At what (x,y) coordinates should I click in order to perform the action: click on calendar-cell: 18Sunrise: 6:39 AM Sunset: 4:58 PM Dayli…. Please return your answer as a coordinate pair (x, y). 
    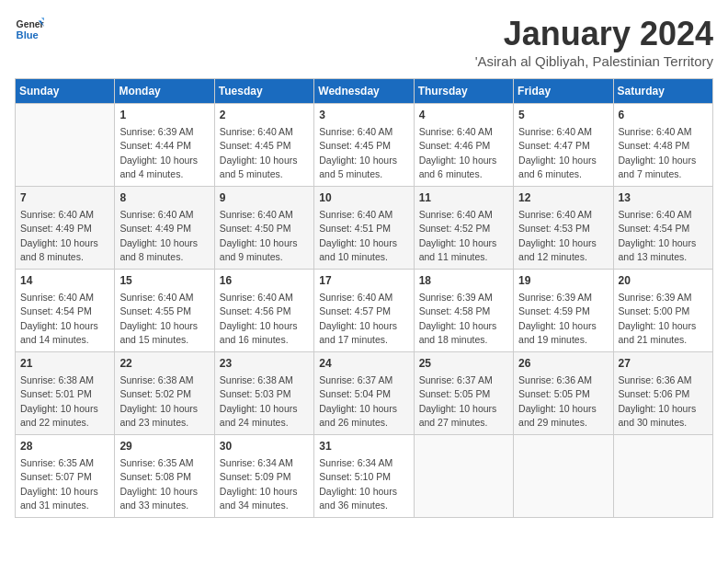
    Looking at the image, I should click on (463, 311).